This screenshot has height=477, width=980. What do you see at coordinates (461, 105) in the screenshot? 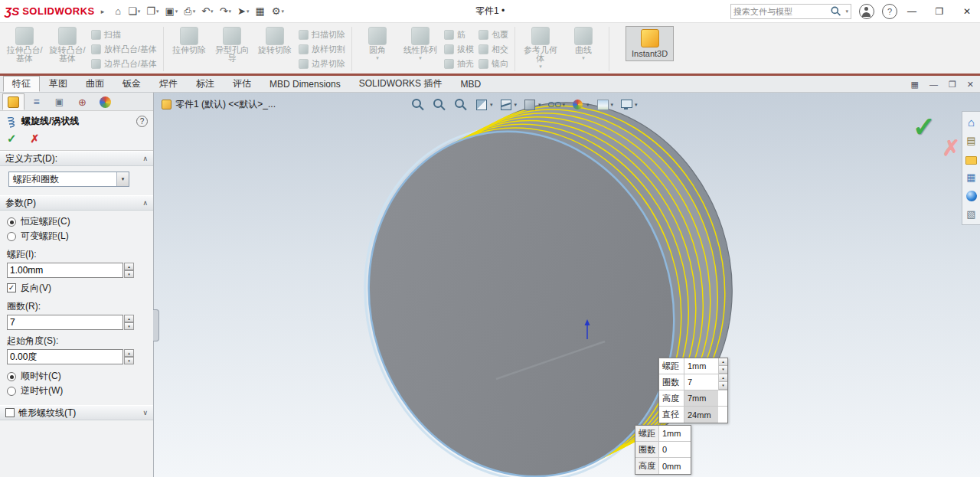
I see `previous-view-button` at bounding box center [461, 105].